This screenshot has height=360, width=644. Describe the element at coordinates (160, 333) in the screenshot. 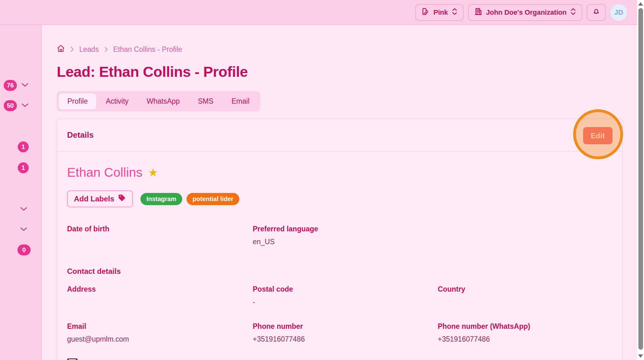

I see `field-email: Email guest@upmlm.com` at that location.